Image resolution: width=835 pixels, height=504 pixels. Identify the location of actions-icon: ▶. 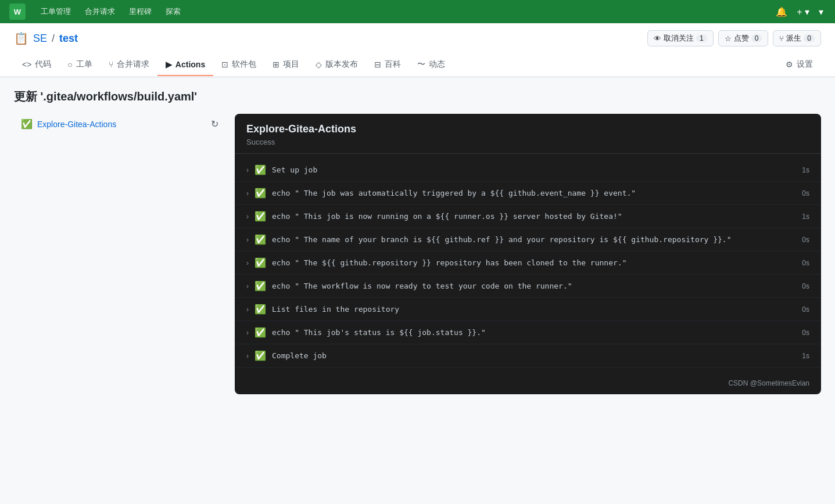
(169, 64).